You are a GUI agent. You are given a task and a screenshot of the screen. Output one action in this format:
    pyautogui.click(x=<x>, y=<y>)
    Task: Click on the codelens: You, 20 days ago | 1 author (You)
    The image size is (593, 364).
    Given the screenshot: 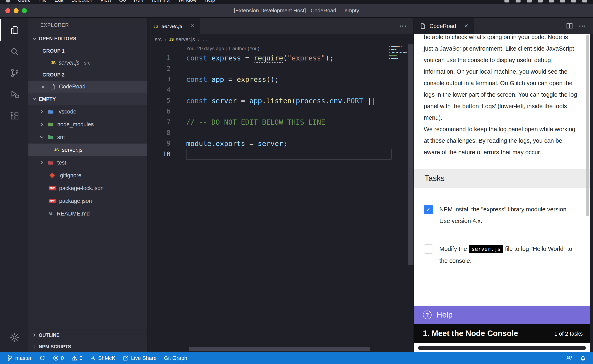 What is the action you would take?
    pyautogui.click(x=300, y=49)
    